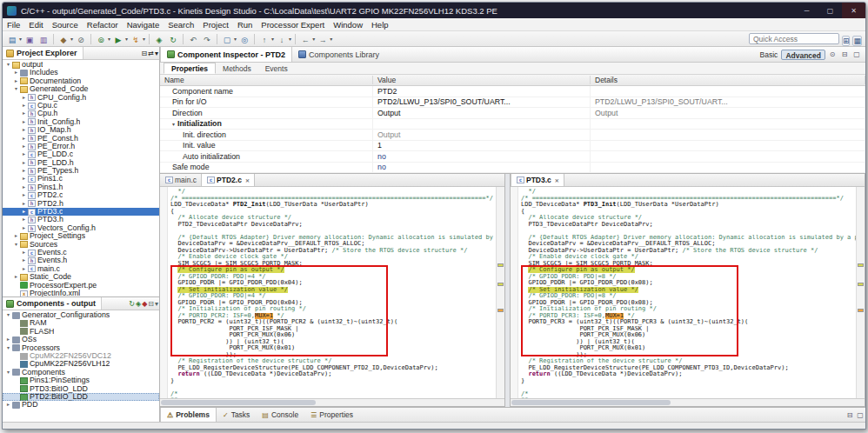 The height and width of the screenshot is (433, 868). I want to click on property-row-pin-for-i-o: Pin for I/OPTD2/LLWU_P13/SPI0_SOUT/UART.…, so click(513, 103).